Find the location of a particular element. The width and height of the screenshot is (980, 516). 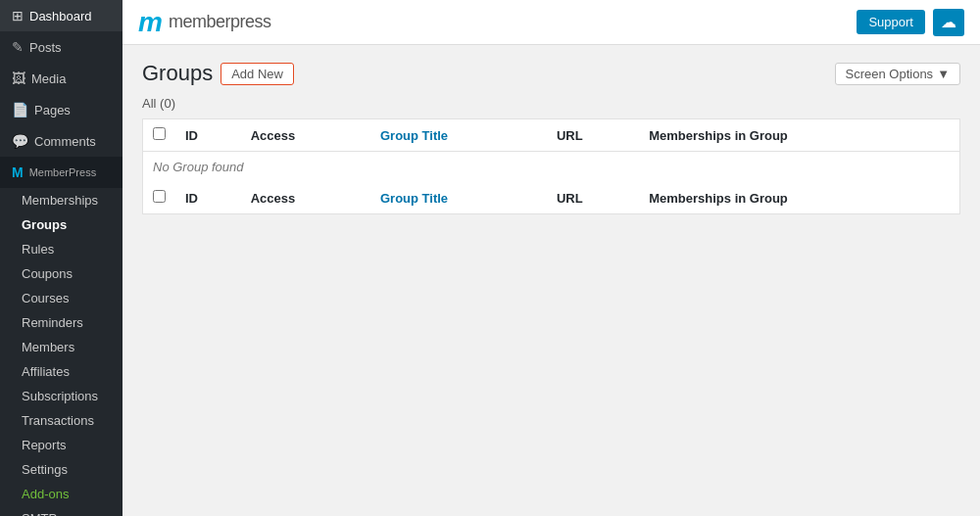

sidebar-item-label: Pages is located at coordinates (53, 110).